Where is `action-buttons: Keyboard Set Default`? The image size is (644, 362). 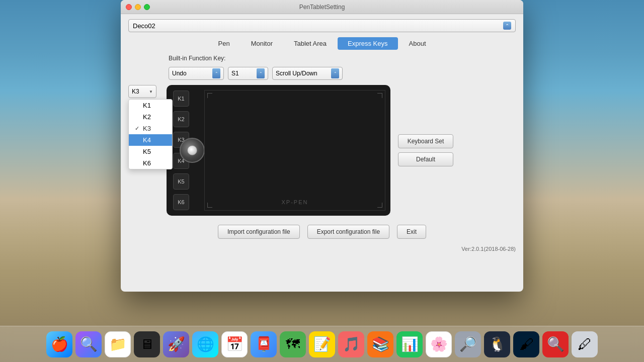
action-buttons: Keyboard Set Default is located at coordinates (426, 150).